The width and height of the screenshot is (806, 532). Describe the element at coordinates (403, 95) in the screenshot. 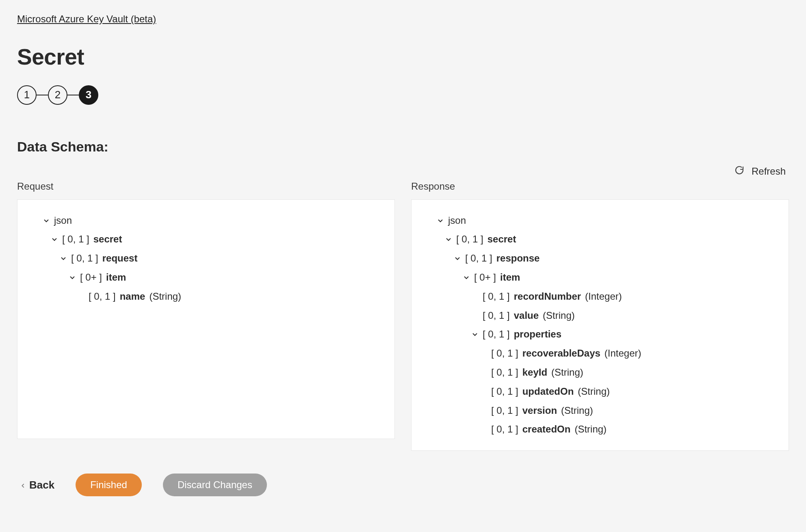

I see `stepper: 1 2 3` at that location.